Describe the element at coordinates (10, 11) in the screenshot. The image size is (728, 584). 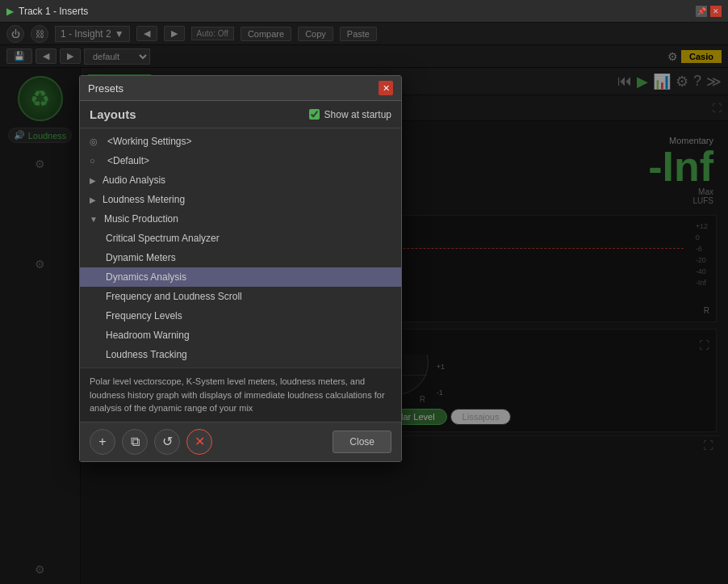
I see `title-bar-icon: ▶` at that location.